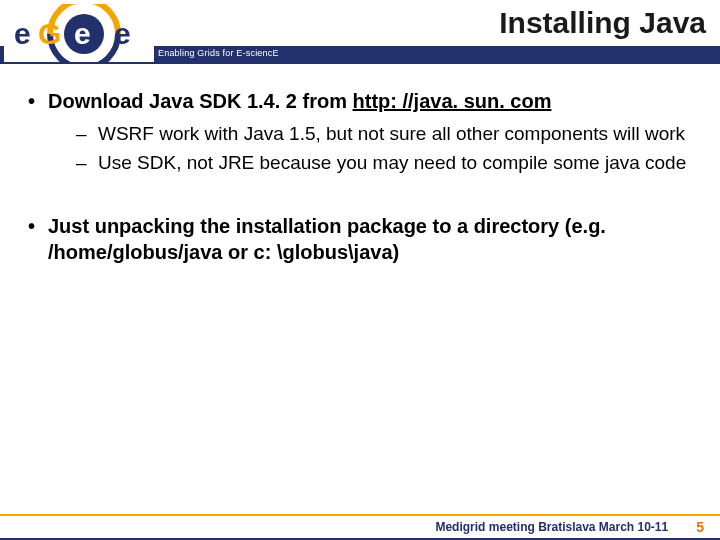  What do you see at coordinates (360, 239) in the screenshot?
I see `bullet-unpack: Just unpacking the installation package …` at bounding box center [360, 239].